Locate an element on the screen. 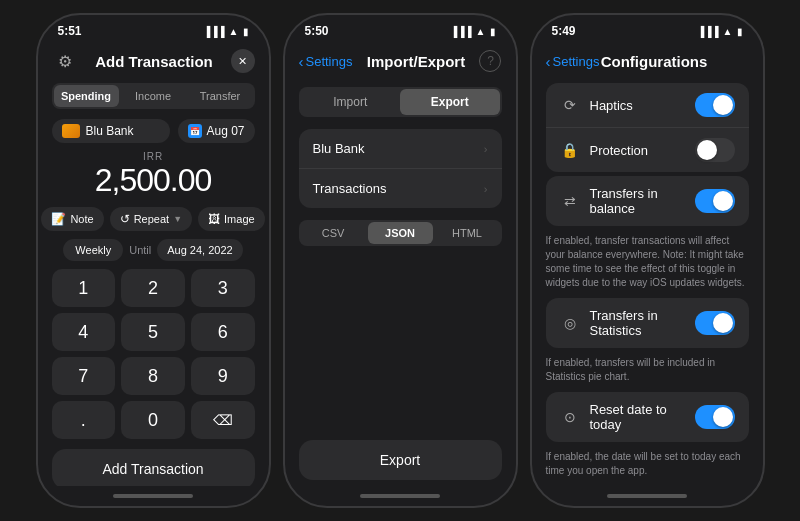 This screenshot has height=521, width=800. date-value: Aug 07 is located at coordinates (225, 131).